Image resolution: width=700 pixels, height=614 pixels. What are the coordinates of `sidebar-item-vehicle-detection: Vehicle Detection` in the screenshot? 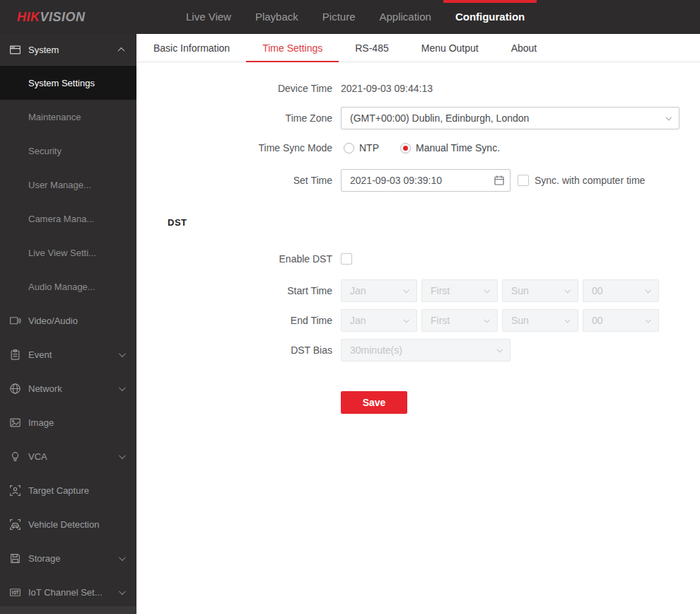 It's located at (68, 524).